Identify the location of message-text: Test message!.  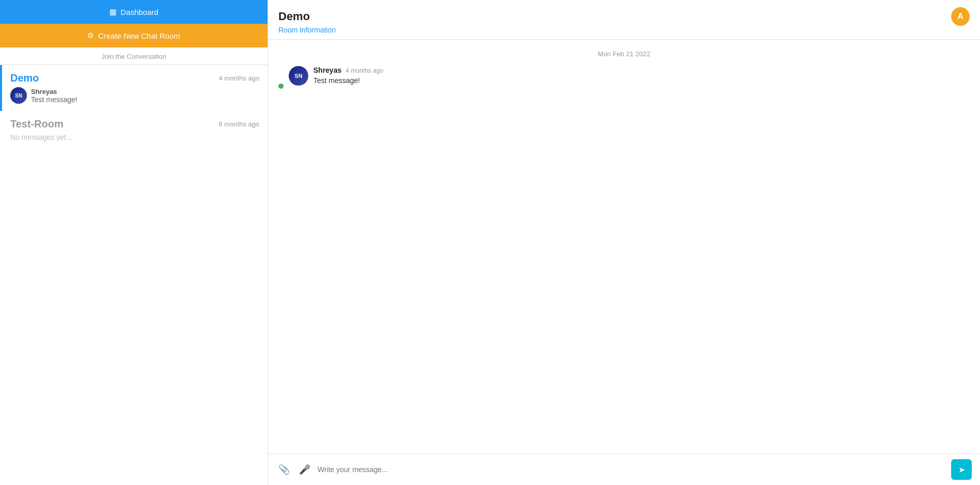
(348, 80).